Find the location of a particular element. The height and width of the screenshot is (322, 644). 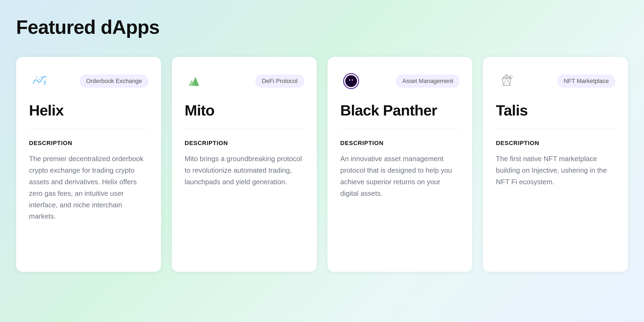

black-panther-divider is located at coordinates (400, 129).